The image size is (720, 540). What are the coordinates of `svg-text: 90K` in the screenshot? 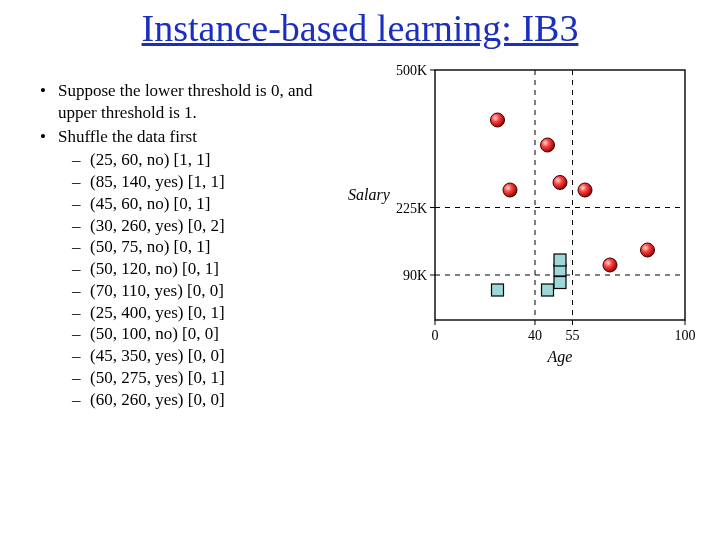 It's located at (415, 276).